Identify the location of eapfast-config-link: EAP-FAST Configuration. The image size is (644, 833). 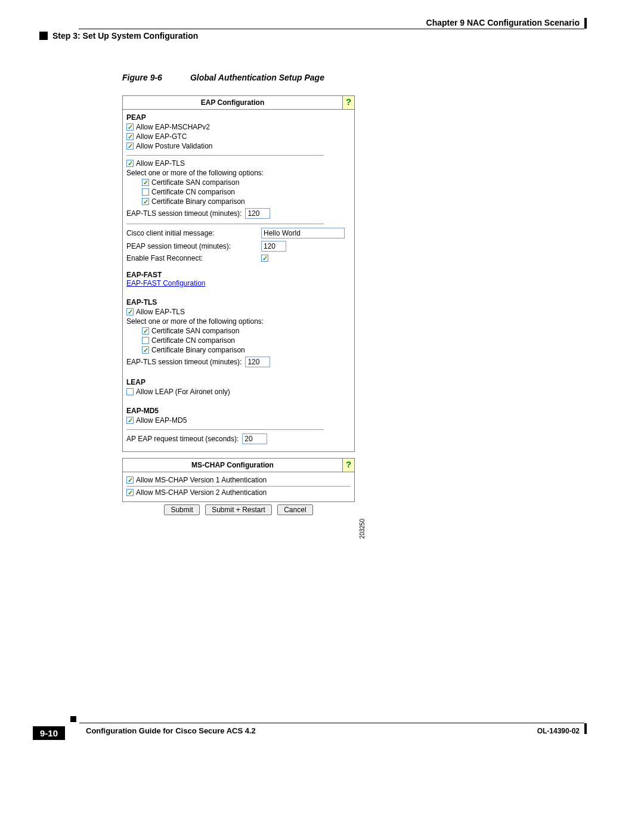
(166, 283).